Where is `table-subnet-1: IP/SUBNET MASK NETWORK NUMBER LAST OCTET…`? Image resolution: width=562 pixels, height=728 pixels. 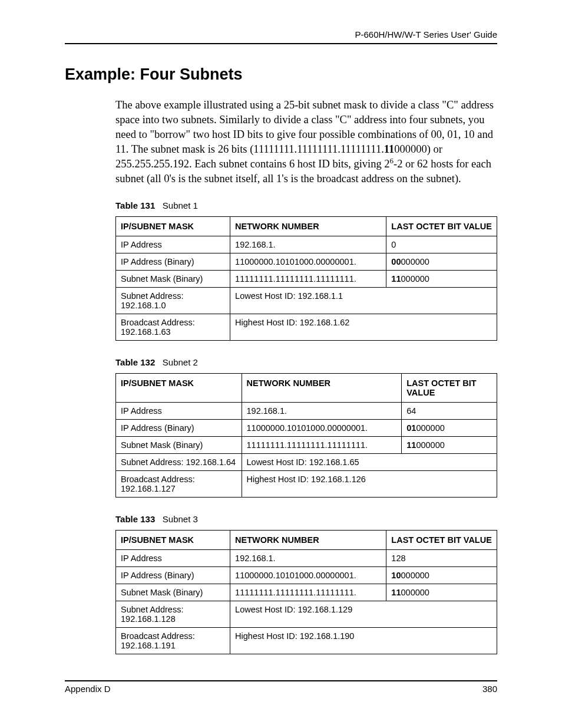 table-subnet-1: IP/SUBNET MASK NETWORK NUMBER LAST OCTET… is located at coordinates (306, 278).